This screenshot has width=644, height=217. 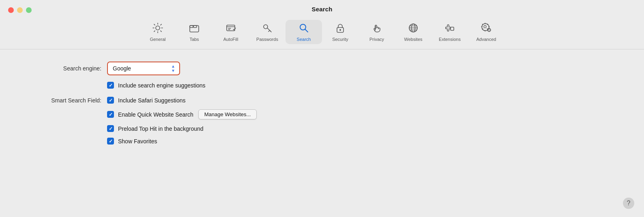 What do you see at coordinates (157, 85) in the screenshot?
I see `suggestions-checkbox-area: Include search engine suggestions` at bounding box center [157, 85].